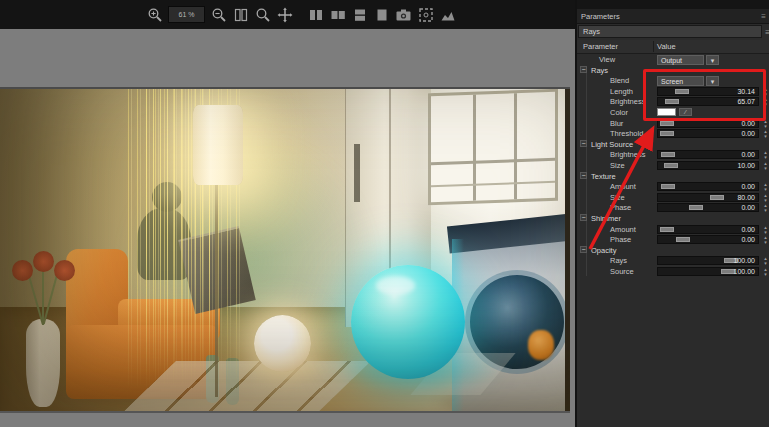 Image resolution: width=769 pixels, height=427 pixels. Describe the element at coordinates (708, 92) in the screenshot. I see `length-slider: 30.14` at that location.